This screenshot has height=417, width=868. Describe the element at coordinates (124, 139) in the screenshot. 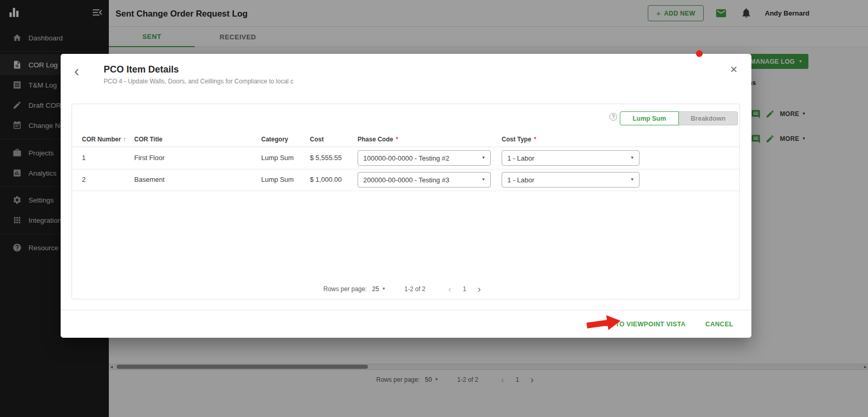

I see `sort-ascending-icon: ↑` at that location.